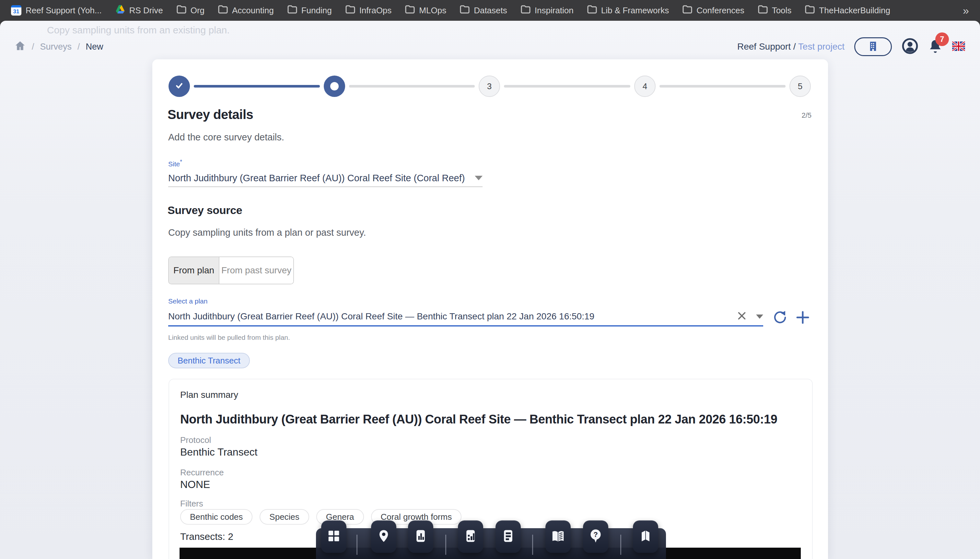  Describe the element at coordinates (146, 11) in the screenshot. I see `bookmark-label: RS Drive` at that location.